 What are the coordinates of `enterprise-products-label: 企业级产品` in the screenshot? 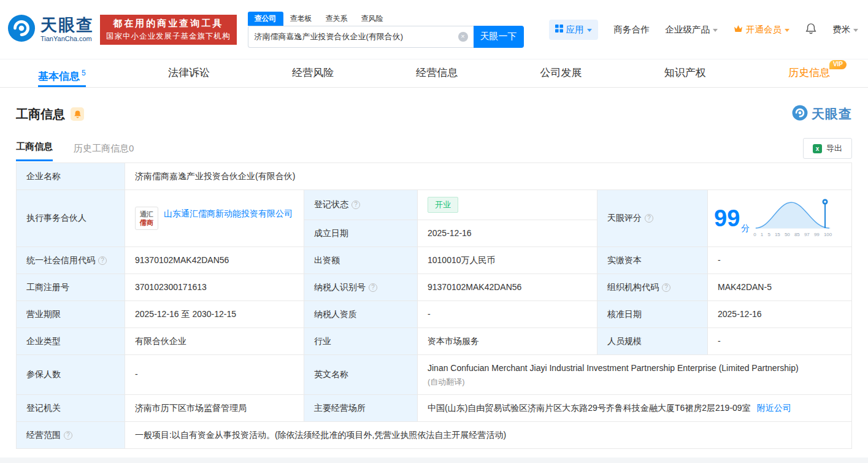 It's located at (688, 29).